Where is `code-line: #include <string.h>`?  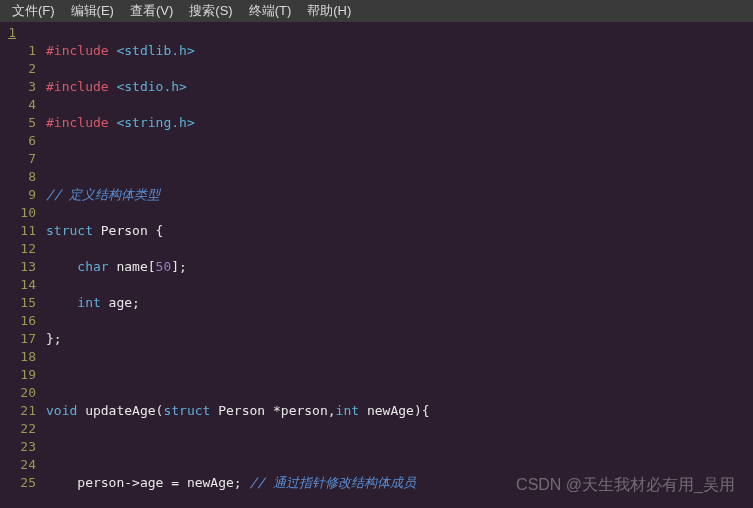 code-line: #include <string.h> is located at coordinates (400, 123).